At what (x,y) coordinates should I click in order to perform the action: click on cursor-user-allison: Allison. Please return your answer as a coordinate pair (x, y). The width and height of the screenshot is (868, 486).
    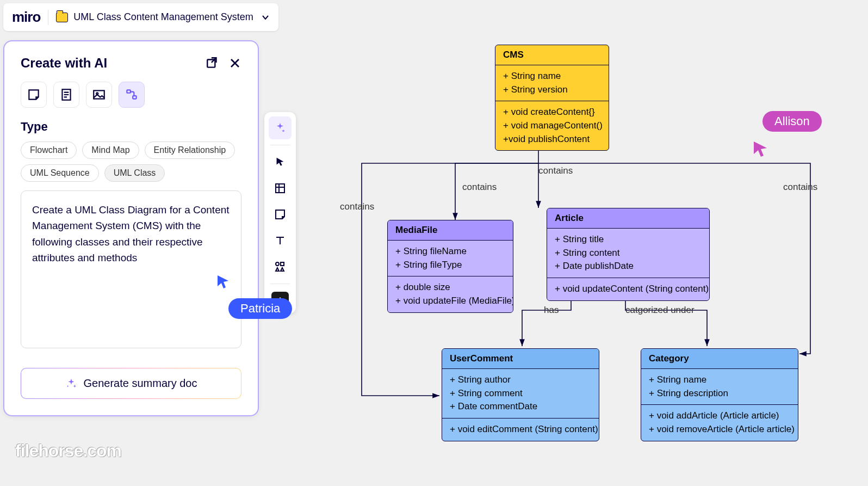
    Looking at the image, I should click on (792, 121).